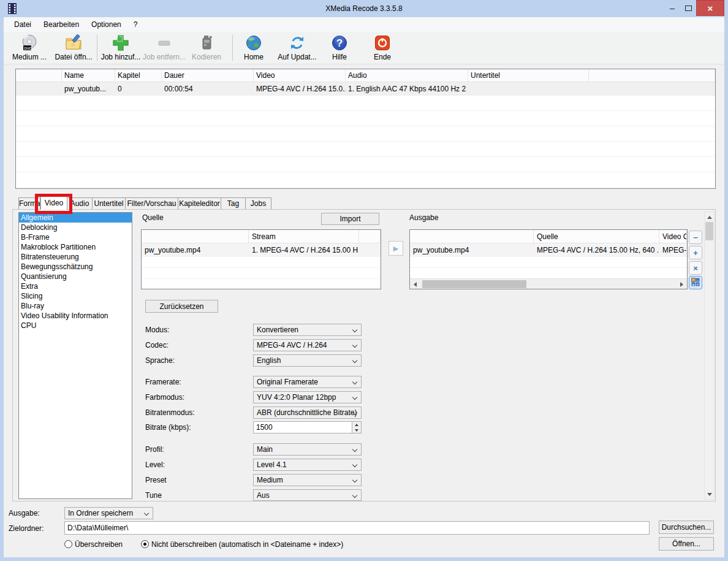 The height and width of the screenshot is (561, 728). I want to click on overwrite-radio-label: Überschreiben, so click(99, 544).